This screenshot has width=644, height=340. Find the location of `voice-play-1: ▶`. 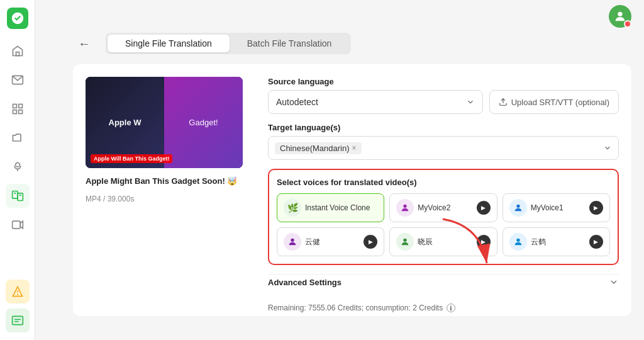

voice-play-1: ▶ is located at coordinates (484, 208).